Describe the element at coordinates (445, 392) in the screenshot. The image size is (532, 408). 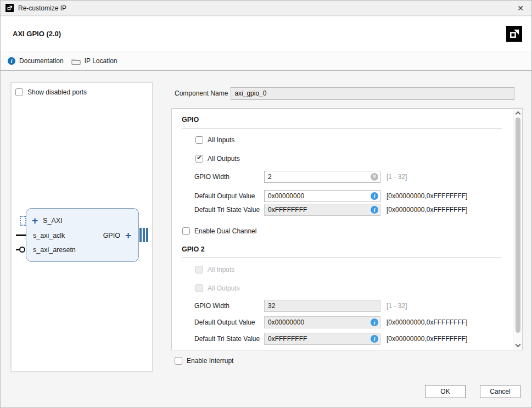
I see `ok-button: OK` at that location.